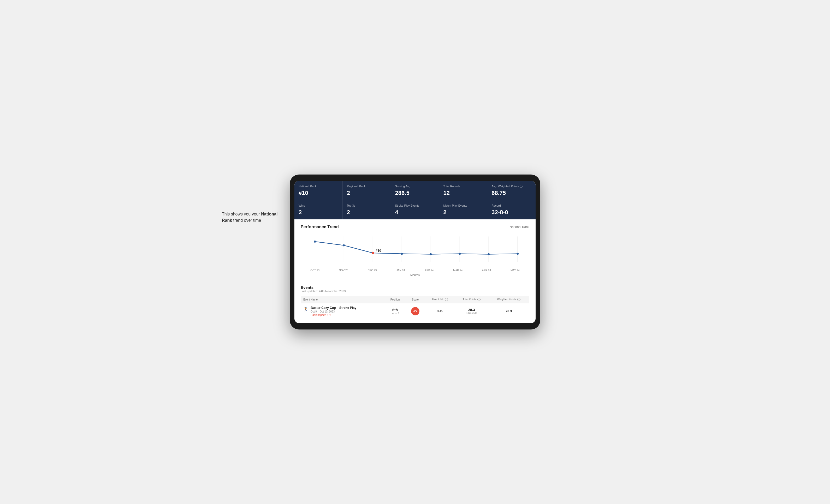 This screenshot has height=504, width=830. What do you see at coordinates (440, 300) in the screenshot?
I see `col-event-sg: Event SG i` at bounding box center [440, 300].